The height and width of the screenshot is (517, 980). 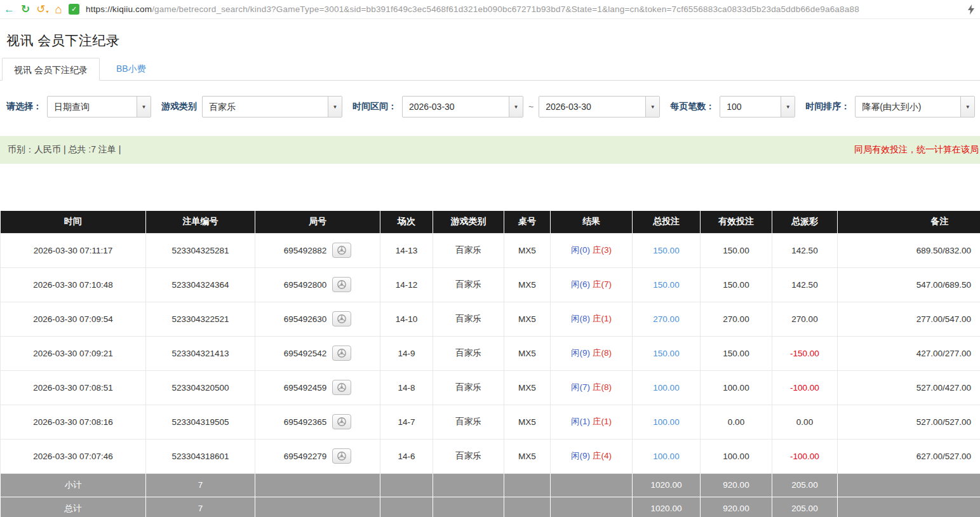 I want to click on result-banker: 庄(1), so click(x=602, y=422).